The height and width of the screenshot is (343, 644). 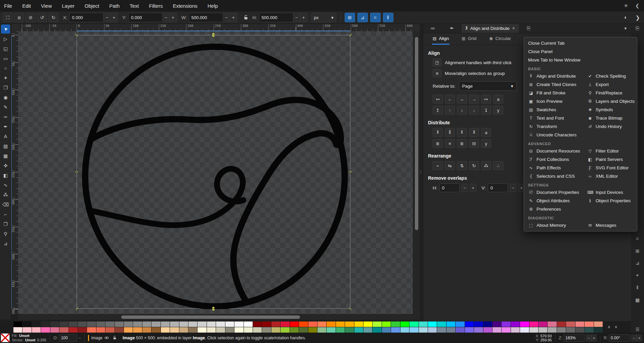 What do you see at coordinates (53, 17) in the screenshot?
I see `rotate-cw-button: ↻` at bounding box center [53, 17].